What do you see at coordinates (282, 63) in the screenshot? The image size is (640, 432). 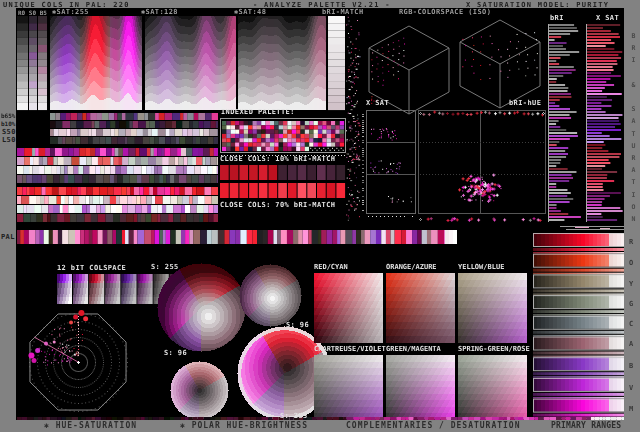 I see `hue-brightness-panel-sat48` at bounding box center [282, 63].